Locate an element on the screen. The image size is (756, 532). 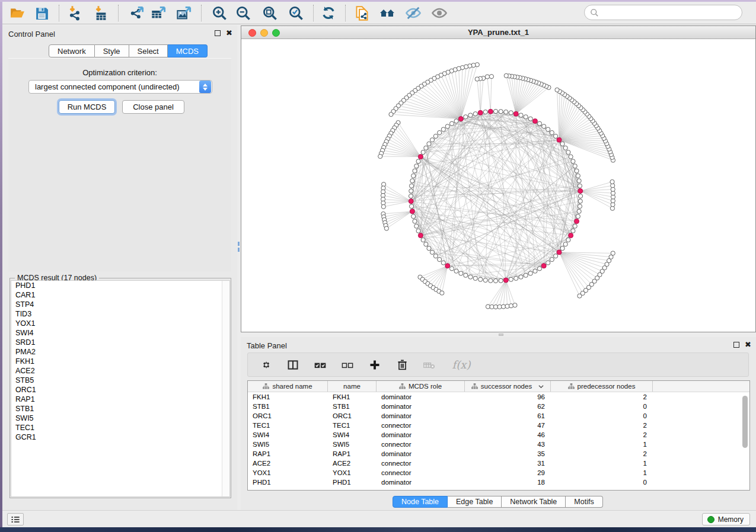
cell-successor-nodes: 62 is located at coordinates (508, 406).